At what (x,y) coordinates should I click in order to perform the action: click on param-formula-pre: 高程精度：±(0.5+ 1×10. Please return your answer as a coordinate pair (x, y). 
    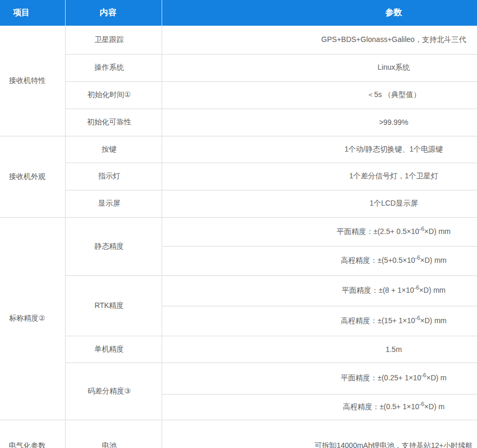
    Looking at the image, I should click on (381, 407).